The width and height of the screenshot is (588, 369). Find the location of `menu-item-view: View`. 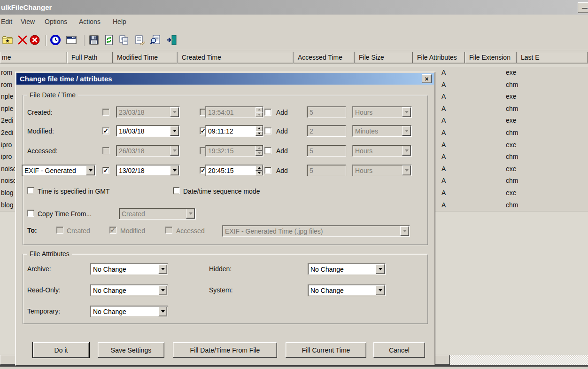

menu-item-view: View is located at coordinates (28, 22).